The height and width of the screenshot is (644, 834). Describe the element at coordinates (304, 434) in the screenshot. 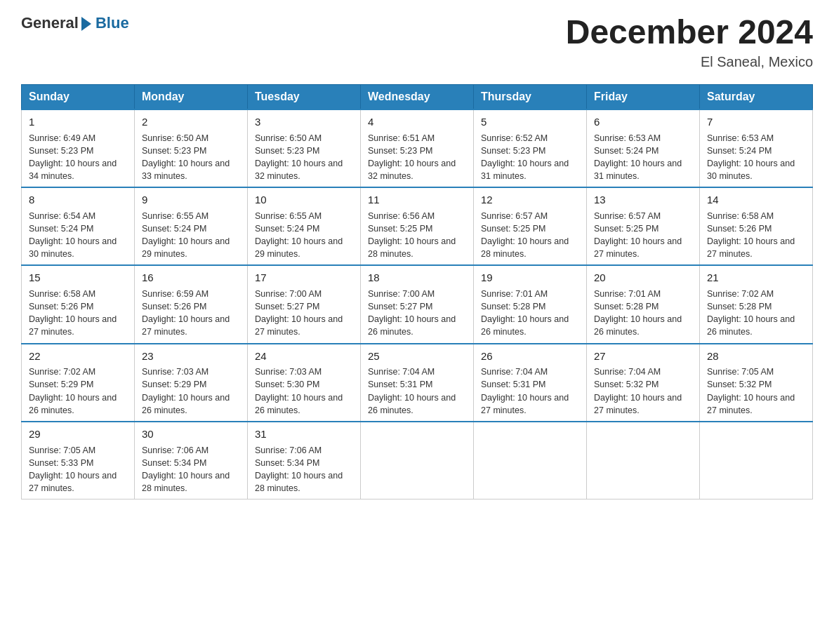

I see `day-number: 31` at that location.